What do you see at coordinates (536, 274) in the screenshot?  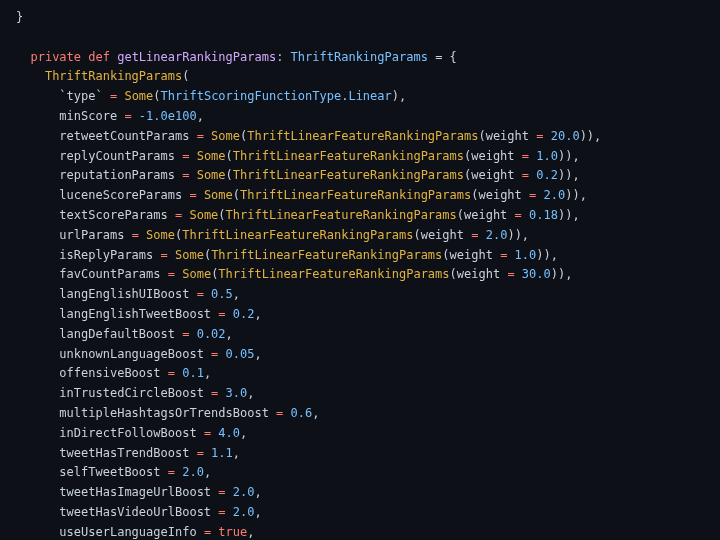 I see `weight-val: 30.0` at bounding box center [536, 274].